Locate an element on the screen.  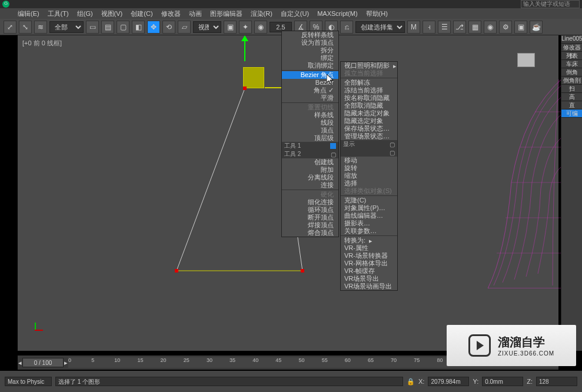
ctx-vertex-sub: 顶点 is located at coordinates (310, 131).